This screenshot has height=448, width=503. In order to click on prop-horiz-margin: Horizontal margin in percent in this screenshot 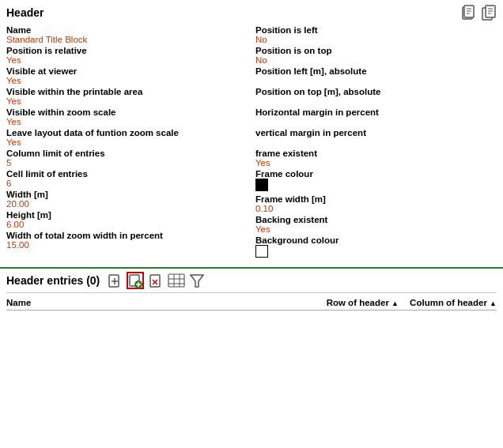, I will do `click(376, 117)`.